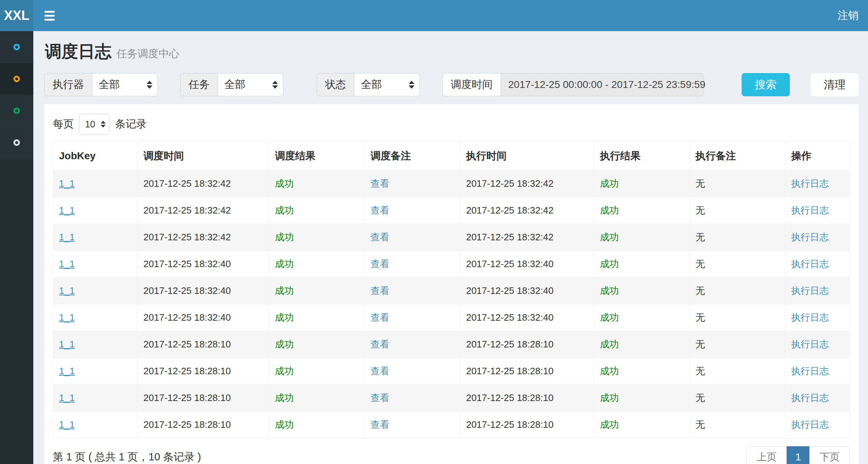  Describe the element at coordinates (835, 85) in the screenshot. I see `clear-button: 清理` at that location.